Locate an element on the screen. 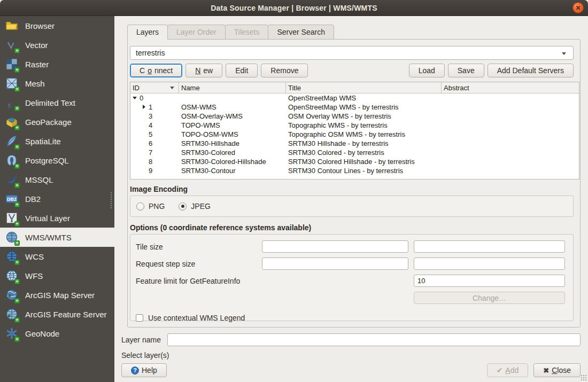 The image size is (588, 382). sidebar-item-label: Vector is located at coordinates (36, 45).